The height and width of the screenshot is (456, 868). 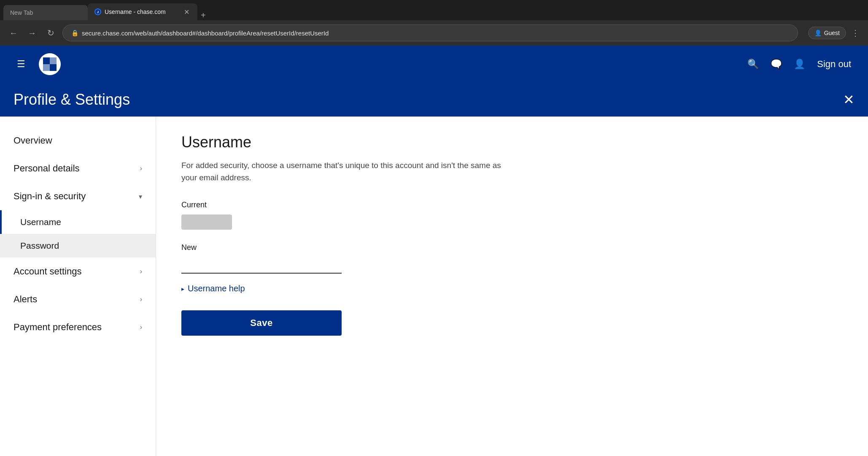 I want to click on sidebar-item-personal-details: Personal details ›, so click(x=78, y=168).